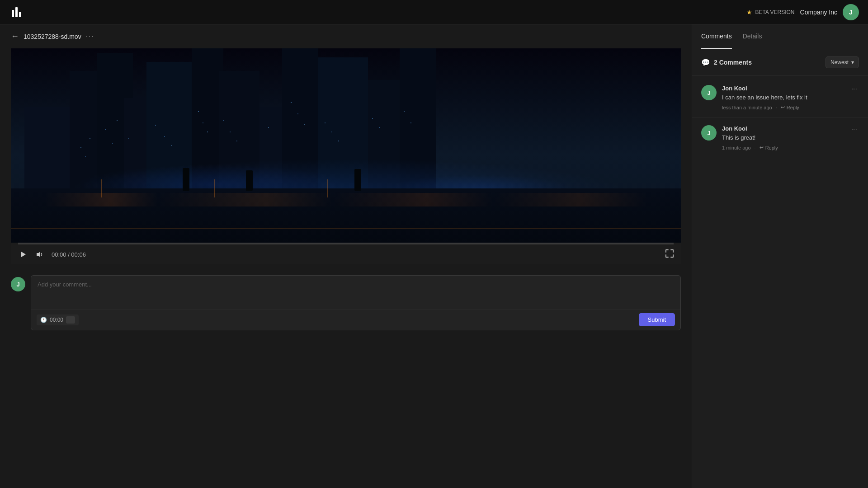 The image size is (868, 488). I want to click on comment-content-1: Jon Kool I can see an issue here, lets f…, so click(783, 98).